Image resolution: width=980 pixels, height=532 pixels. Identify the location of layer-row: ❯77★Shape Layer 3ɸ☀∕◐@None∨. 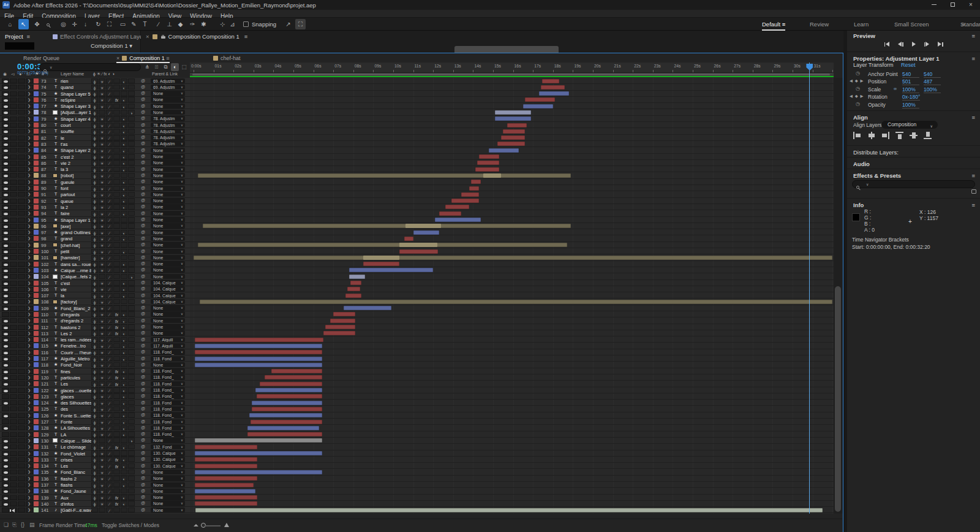
(95, 106).